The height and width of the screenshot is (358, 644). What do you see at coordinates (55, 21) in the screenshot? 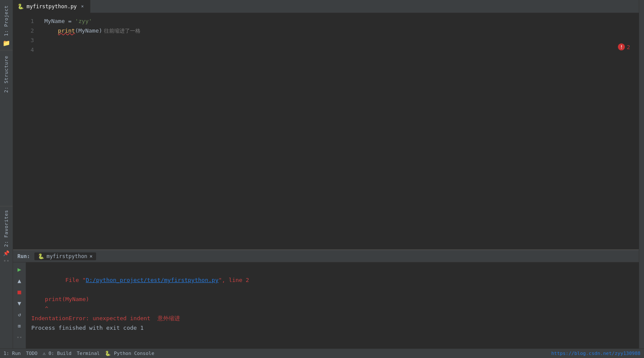
I see `code-var: MyName` at bounding box center [55, 21].